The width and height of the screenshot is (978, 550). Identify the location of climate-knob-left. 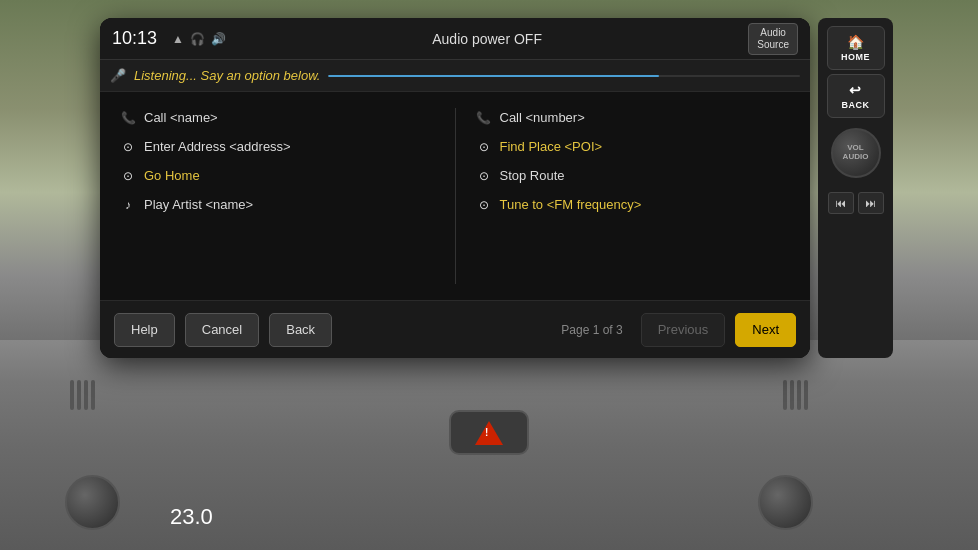
(92, 502).